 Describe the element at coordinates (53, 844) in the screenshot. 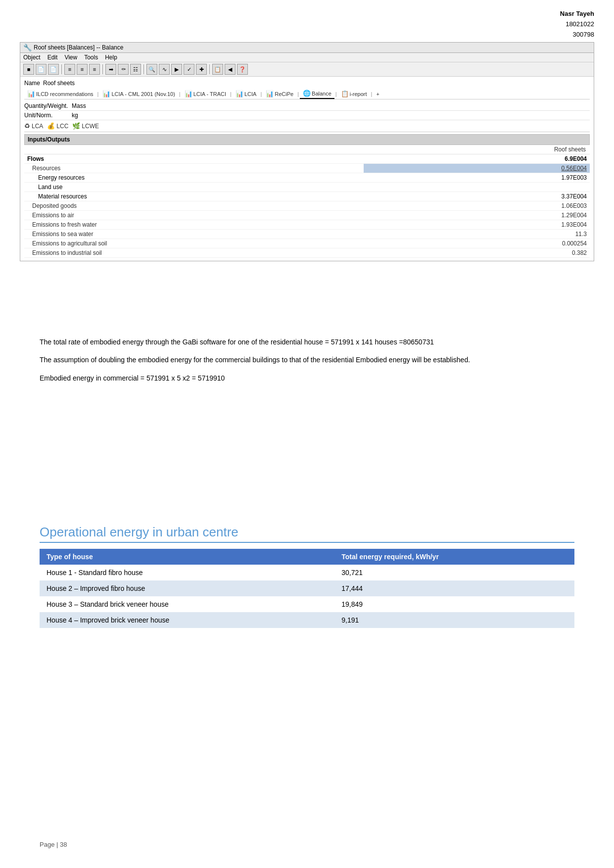

I see `page-number: Page | 38` at that location.